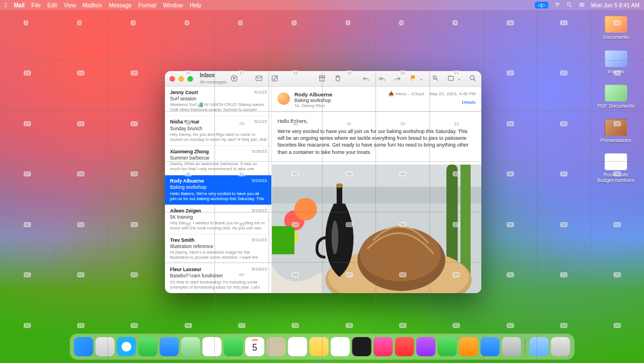 The width and height of the screenshot is (644, 363). Describe the element at coordinates (451, 79) in the screenshot. I see `move-icon` at that location.